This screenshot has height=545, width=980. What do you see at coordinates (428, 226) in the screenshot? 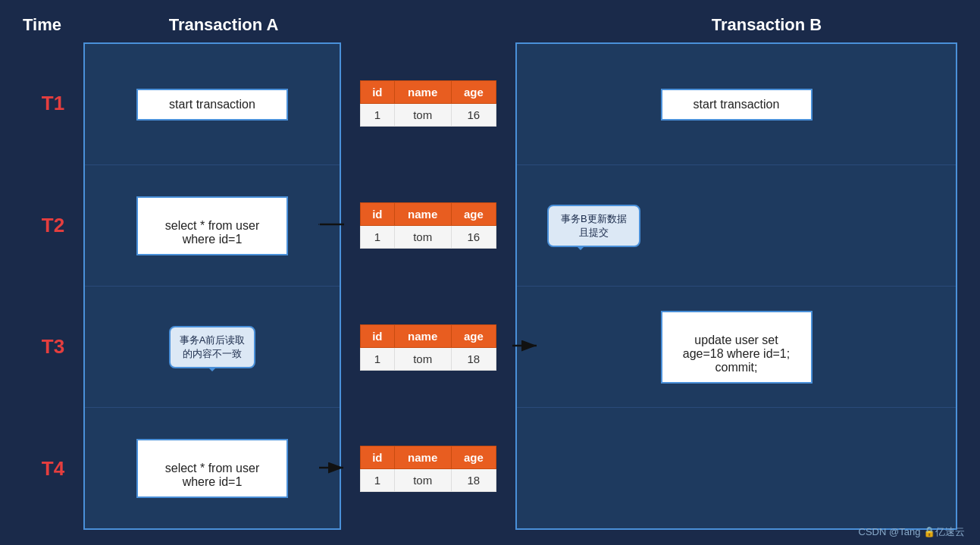
I see `db-table-t2: id name age 1 tom 16` at bounding box center [428, 226].